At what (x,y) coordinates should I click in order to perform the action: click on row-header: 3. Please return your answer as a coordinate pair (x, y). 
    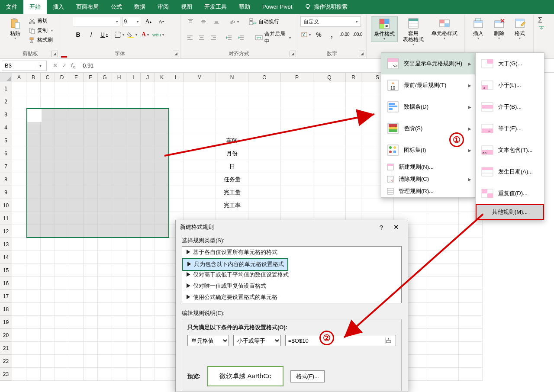
    Looking at the image, I should click on (6, 115).